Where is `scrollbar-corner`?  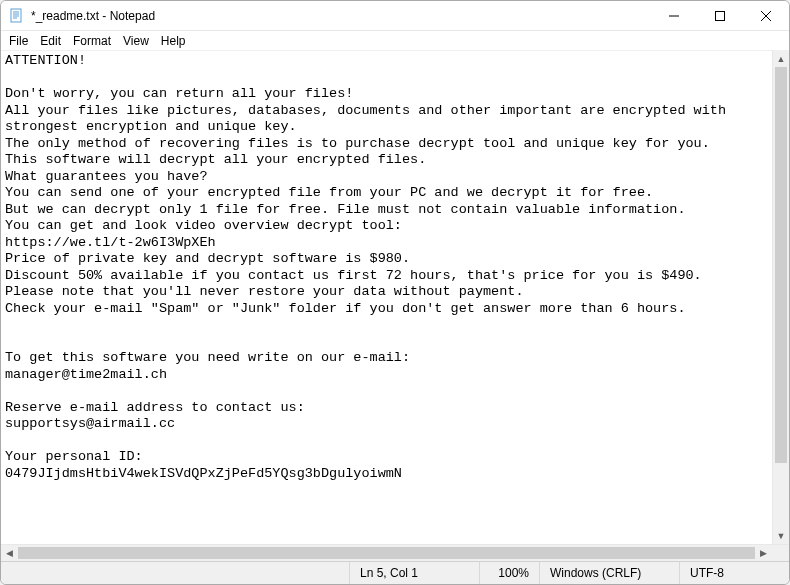
scrollbar-corner is located at coordinates (780, 554).